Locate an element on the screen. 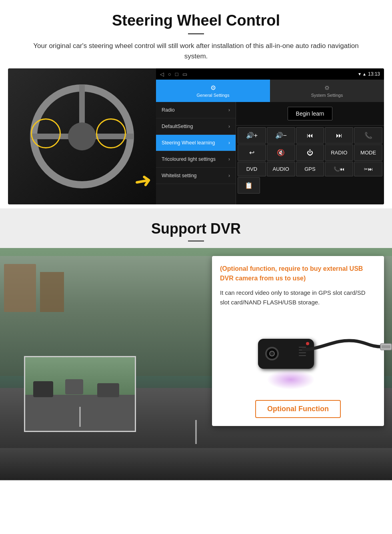 This screenshot has width=392, height=534. dvr-info-body: It can record video only to storage in G… is located at coordinates (298, 298).